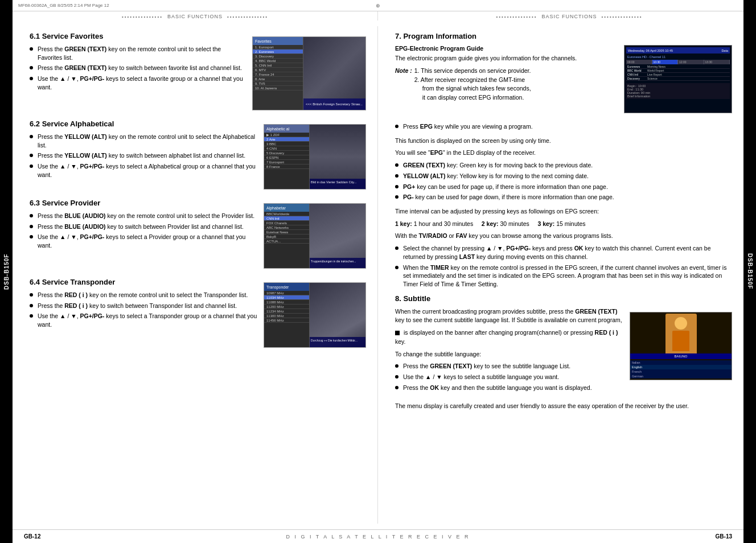 The height and width of the screenshot is (543, 756). What do you see at coordinates (198, 236) in the screenshot?
I see `section-6-3: 6.3 Service Provider Press the BLUE (AUD…` at bounding box center [198, 236].